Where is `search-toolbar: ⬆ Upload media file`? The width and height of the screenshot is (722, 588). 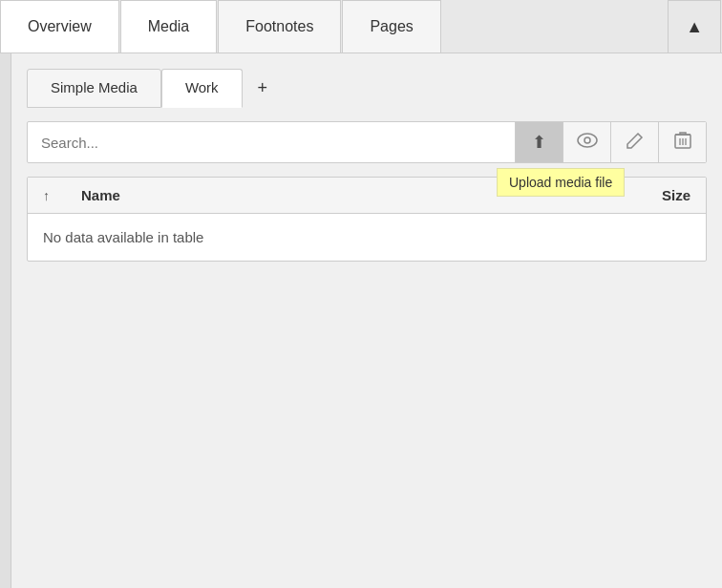 search-toolbar: ⬆ Upload media file is located at coordinates (367, 142).